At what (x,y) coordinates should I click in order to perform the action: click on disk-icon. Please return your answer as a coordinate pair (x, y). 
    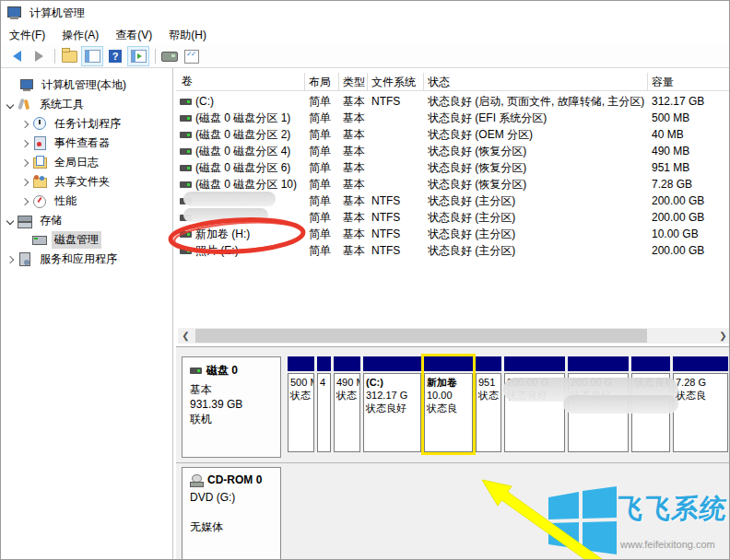
    Looking at the image, I should click on (41, 239).